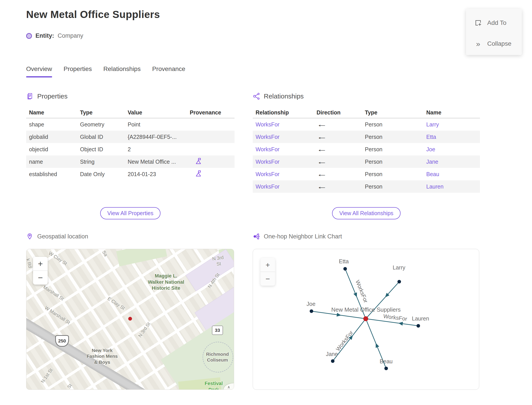  I want to click on property-name: shape, so click(52, 124).